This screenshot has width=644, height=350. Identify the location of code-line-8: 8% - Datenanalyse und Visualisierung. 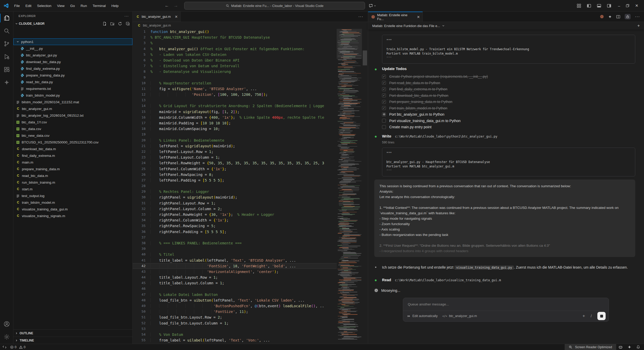
(235, 72).